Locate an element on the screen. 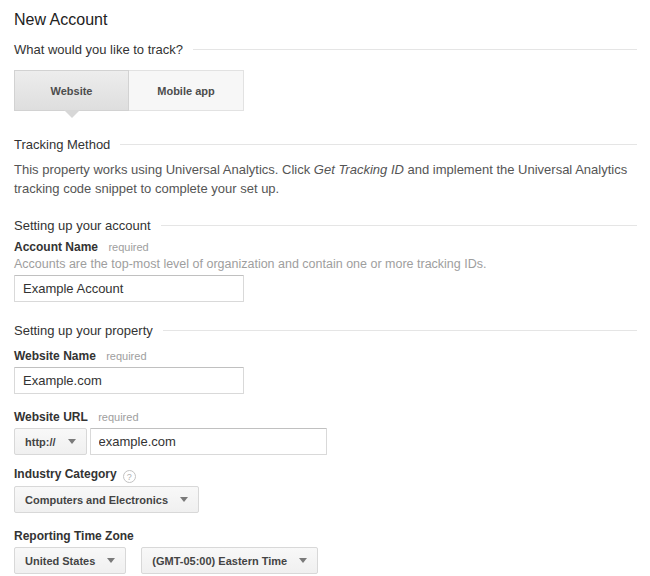 This screenshot has height=576, width=650. get-tracking-id-emphasis: Get Tracking ID is located at coordinates (359, 170).